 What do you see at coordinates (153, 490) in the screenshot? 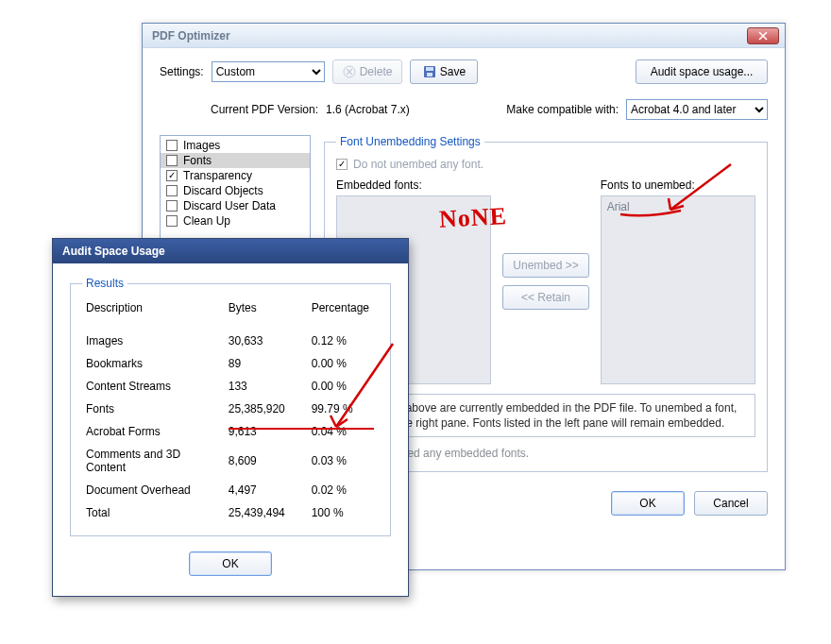
I see `cell-desc: Document Overhead` at bounding box center [153, 490].